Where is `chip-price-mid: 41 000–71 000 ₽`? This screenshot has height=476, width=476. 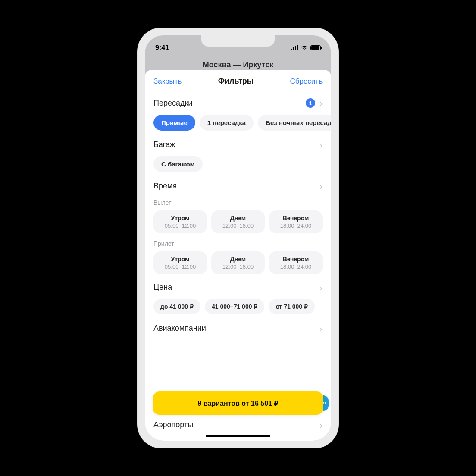 chip-price-mid: 41 000–71 000 ₽ is located at coordinates (235, 307).